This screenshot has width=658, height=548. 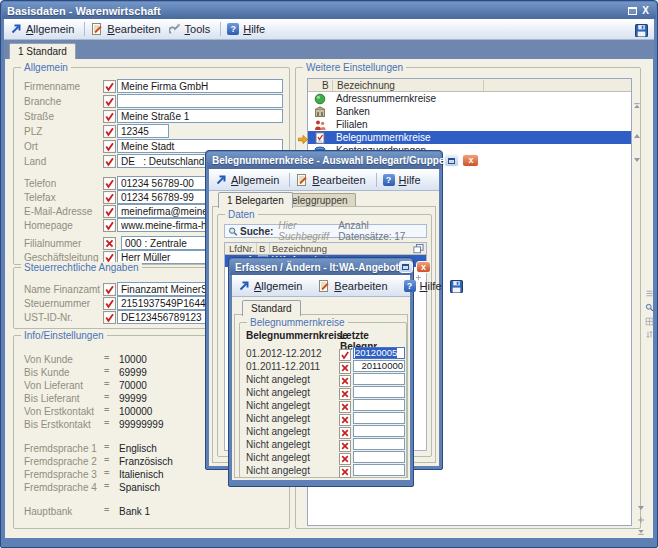 What do you see at coordinates (379, 353) in the screenshot?
I see `letzte-belegnr-input: 20120005` at bounding box center [379, 353].